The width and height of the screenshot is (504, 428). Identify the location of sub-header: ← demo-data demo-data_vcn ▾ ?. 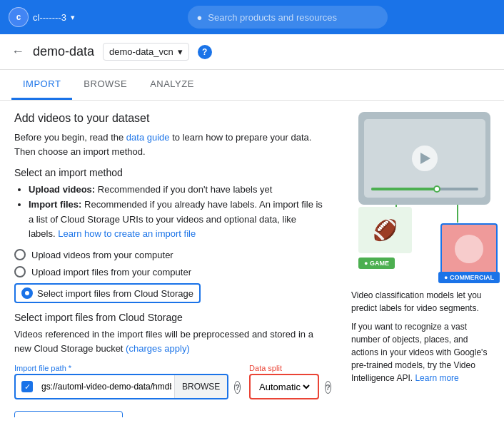
(252, 52).